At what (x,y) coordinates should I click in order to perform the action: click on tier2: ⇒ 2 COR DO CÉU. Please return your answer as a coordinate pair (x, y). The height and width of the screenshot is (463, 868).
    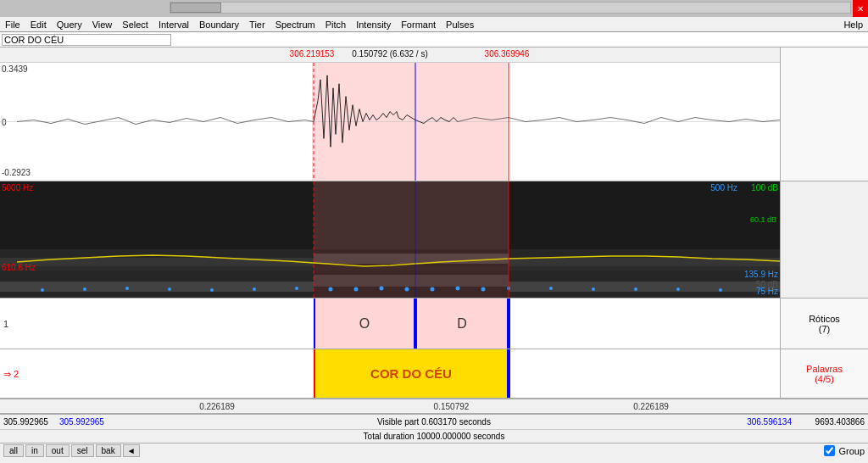
    Looking at the image, I should click on (390, 374).